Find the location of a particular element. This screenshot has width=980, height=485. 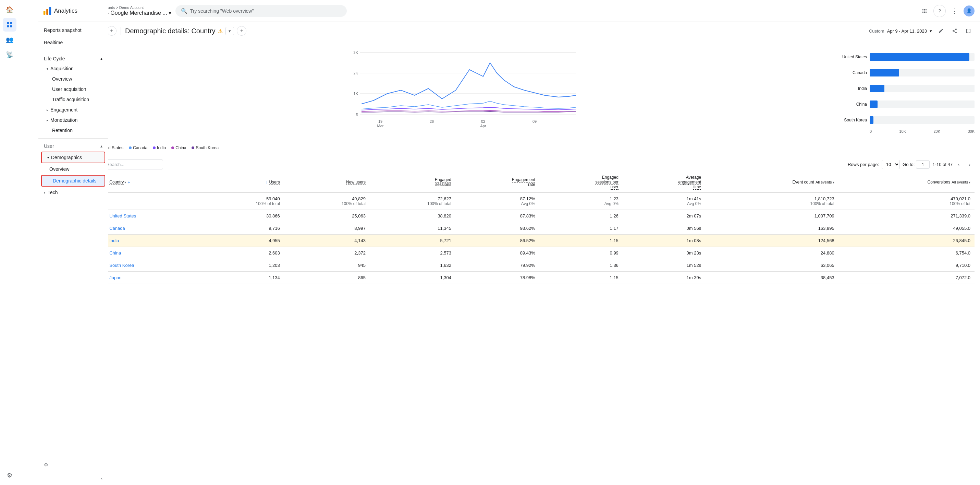

settings-link: ⚙ is located at coordinates (73, 465).